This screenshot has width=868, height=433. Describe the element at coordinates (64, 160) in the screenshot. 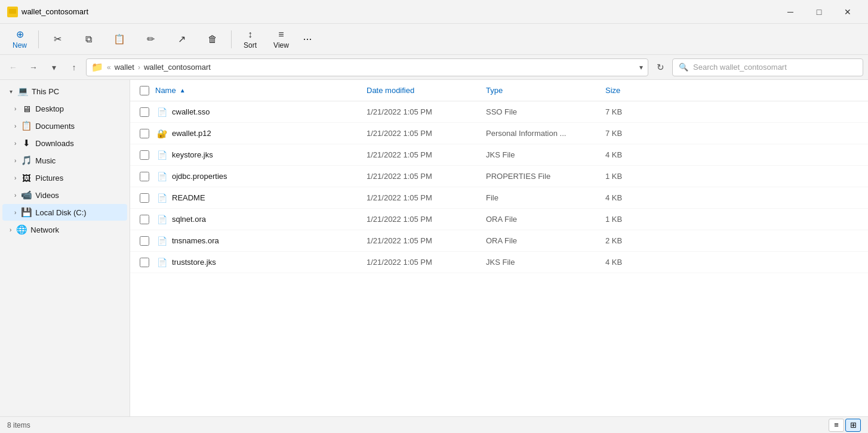

I see `sidebar-item-music: › 🎵 Music` at that location.